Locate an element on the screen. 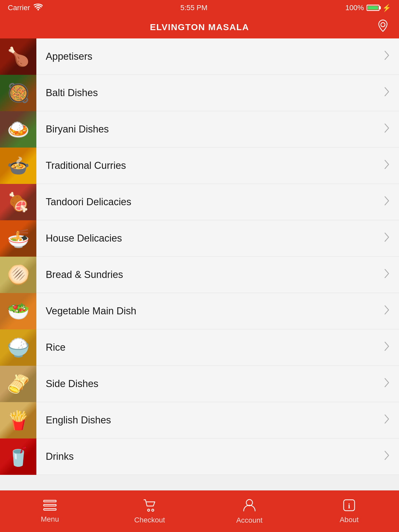 This screenshot has width=399, height=532. status-time: 5:55 PM is located at coordinates (194, 8).